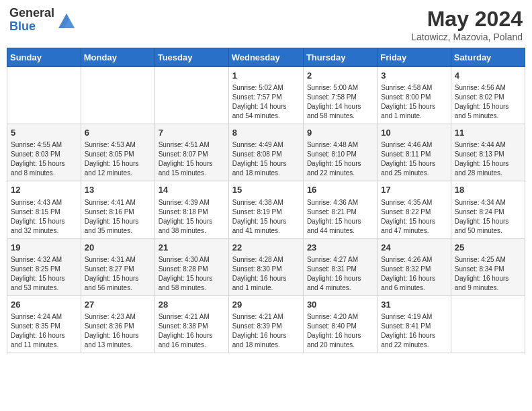  I want to click on day-number: 25, so click(488, 248).